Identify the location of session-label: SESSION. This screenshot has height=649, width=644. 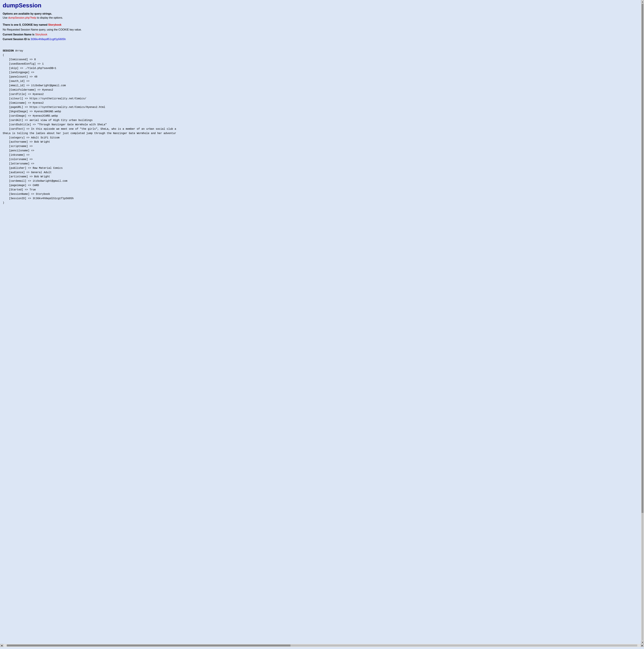
(8, 51).